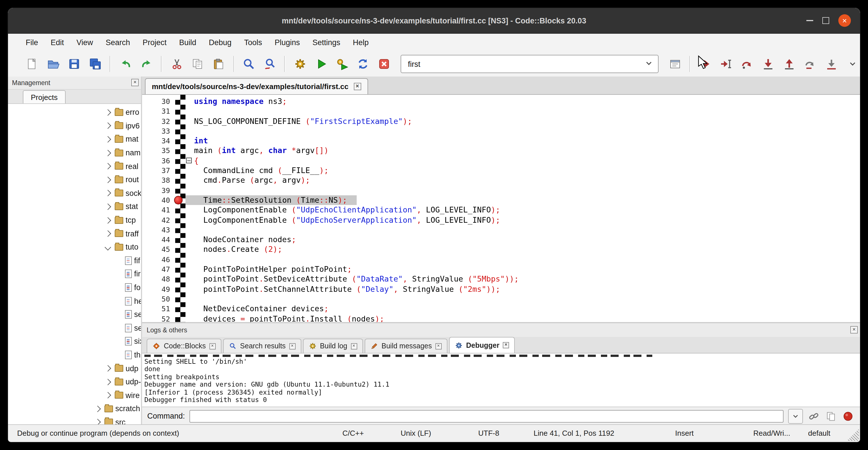 The width and height of the screenshot is (868, 450). Describe the element at coordinates (220, 42) in the screenshot. I see `menu-debug: Debug` at that location.